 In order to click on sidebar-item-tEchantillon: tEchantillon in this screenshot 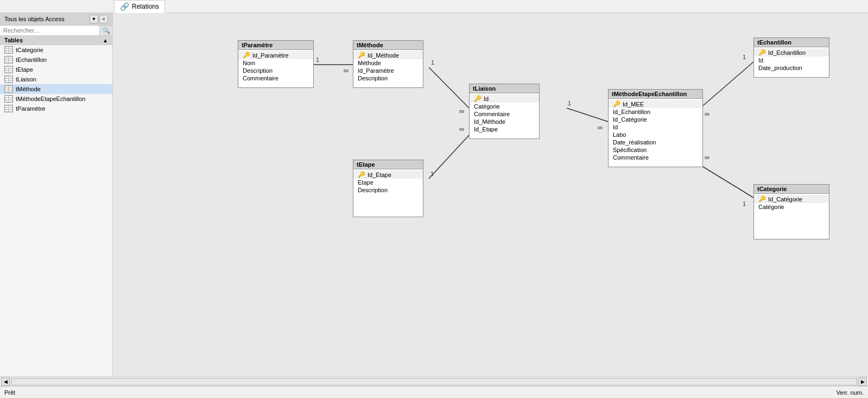, I will do `click(56, 60)`.